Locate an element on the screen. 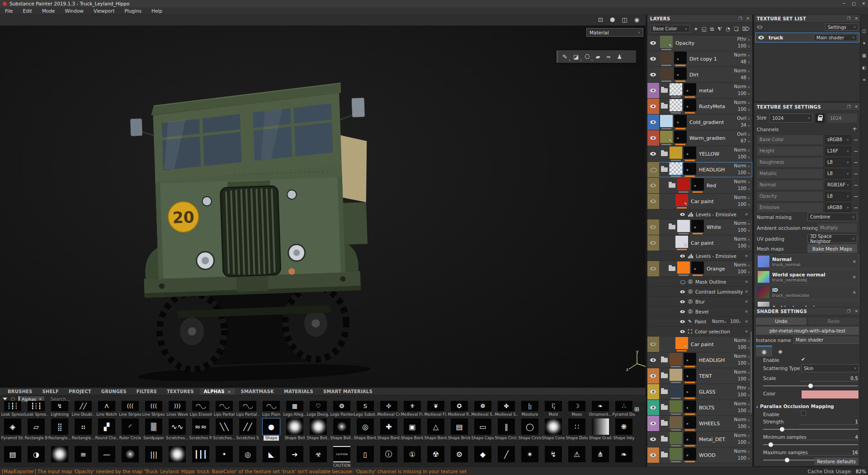 The width and height of the screenshot is (868, 475). add-layer-icon: ⧉ is located at coordinates (712, 29).